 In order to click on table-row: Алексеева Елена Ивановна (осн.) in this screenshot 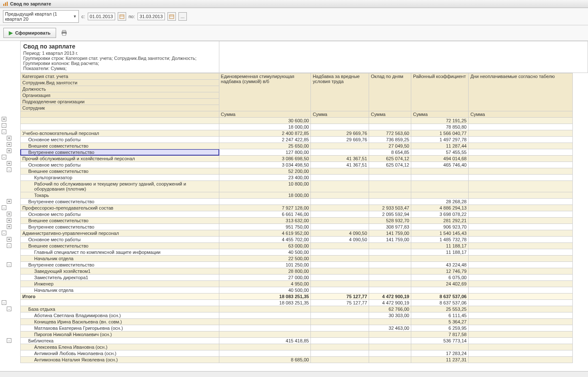, I will do `click(297, 347)`.